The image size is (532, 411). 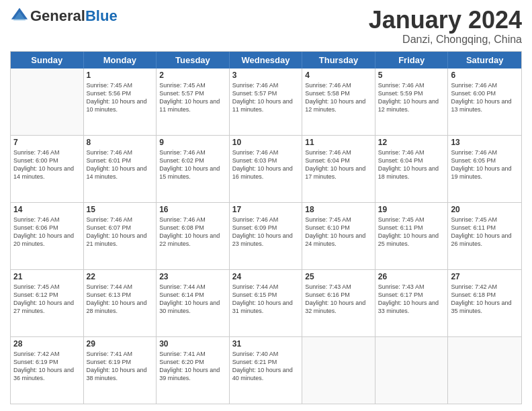 What do you see at coordinates (121, 371) in the screenshot?
I see `day-cell-29: 29Sunrise: 7:41 AM Sunset: 6:19 PM Dayli…` at bounding box center [121, 371].